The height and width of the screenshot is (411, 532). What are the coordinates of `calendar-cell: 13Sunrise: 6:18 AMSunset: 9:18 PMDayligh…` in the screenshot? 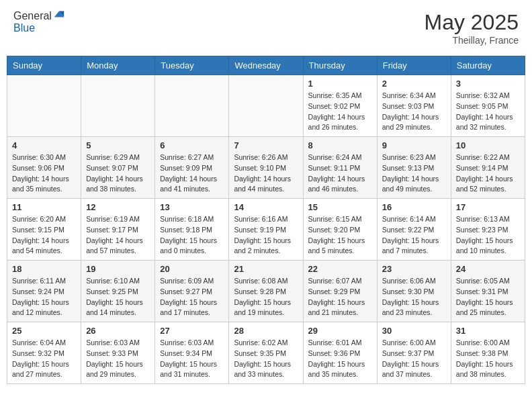 It's located at (192, 230).